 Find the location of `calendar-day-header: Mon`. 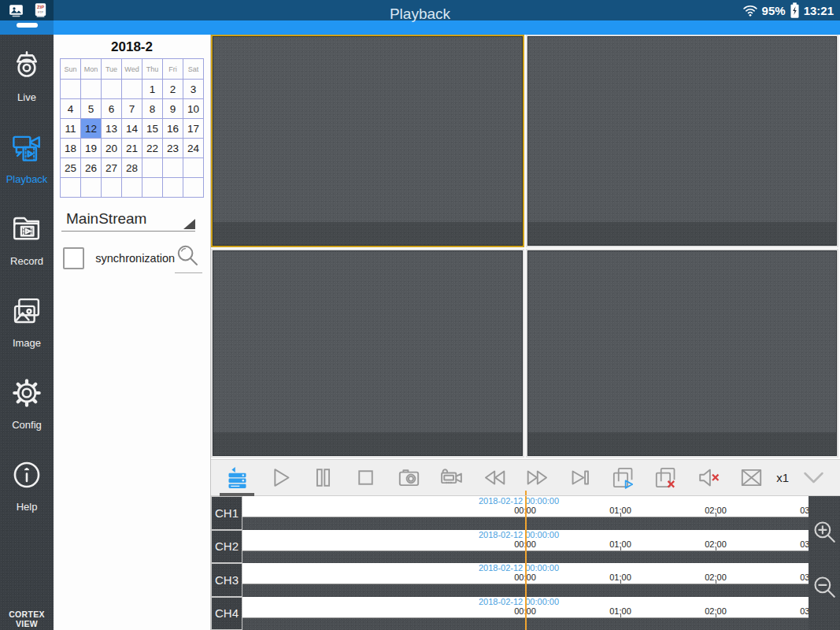

calendar-day-header: Mon is located at coordinates (91, 69).